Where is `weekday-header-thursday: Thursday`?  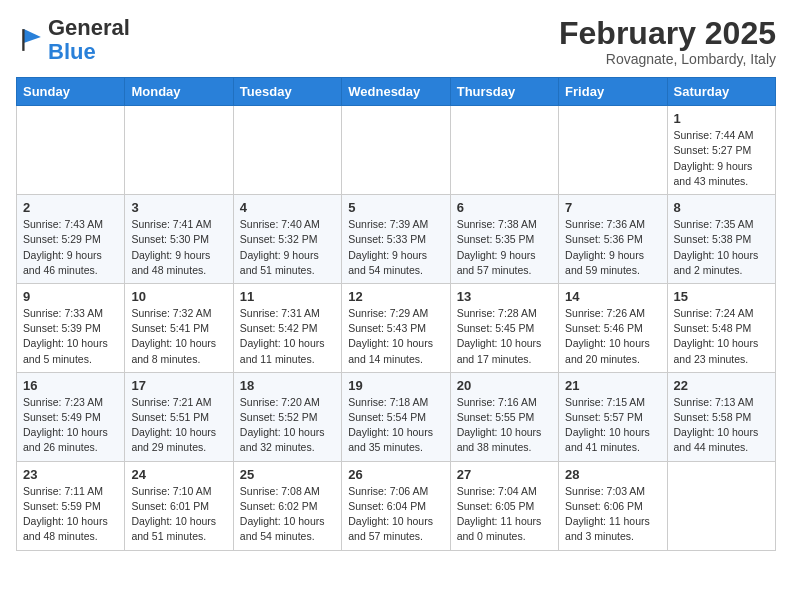 weekday-header-thursday: Thursday is located at coordinates (504, 92).